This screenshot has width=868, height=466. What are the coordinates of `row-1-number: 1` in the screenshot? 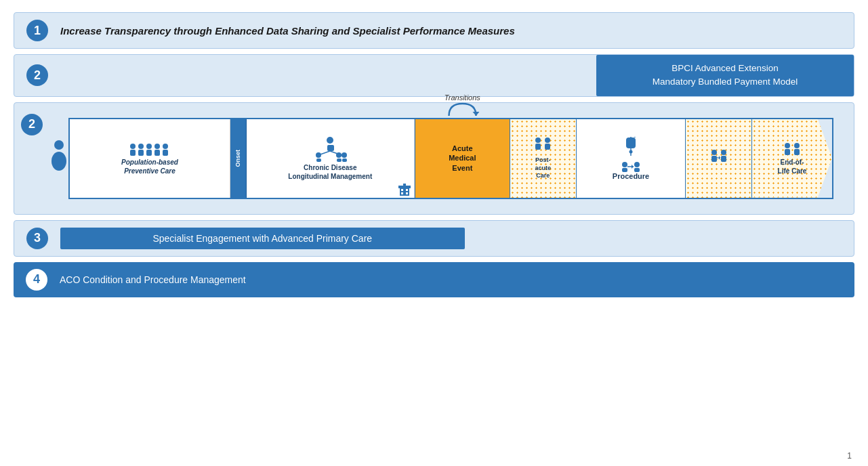 It's located at (37, 30).